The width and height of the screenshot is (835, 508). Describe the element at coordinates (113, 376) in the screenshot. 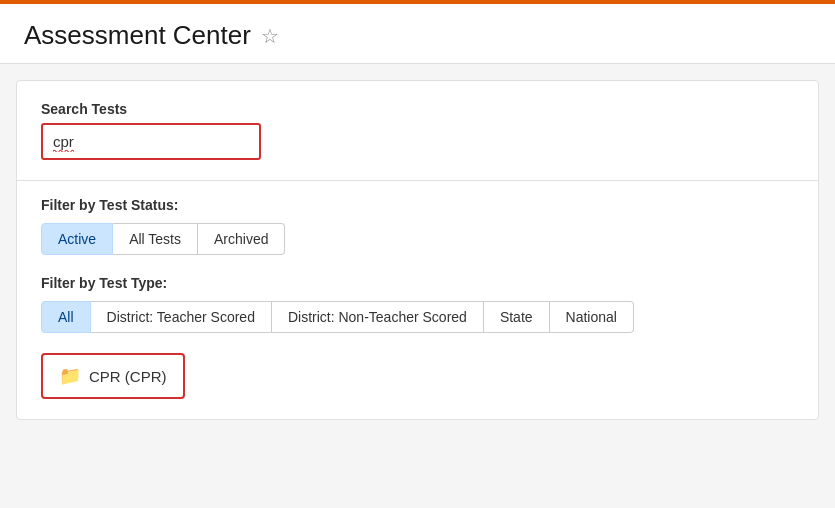

I see `result-item-cpr: 📁 CPR (CPR)` at that location.